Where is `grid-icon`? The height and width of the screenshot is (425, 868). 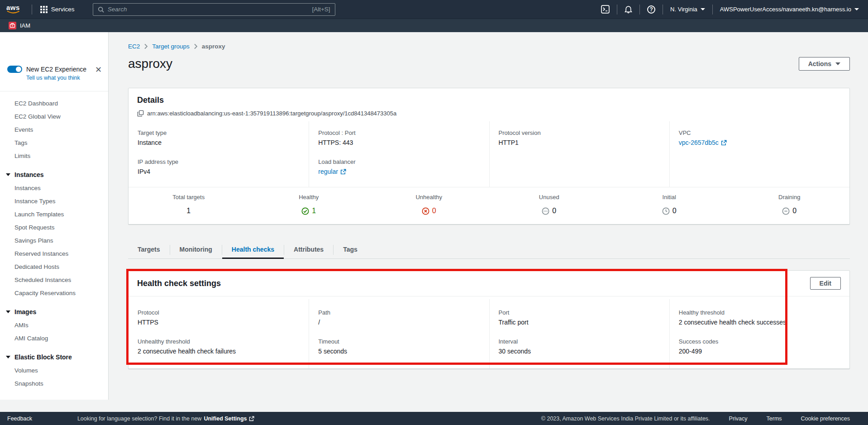
grid-icon is located at coordinates (44, 10).